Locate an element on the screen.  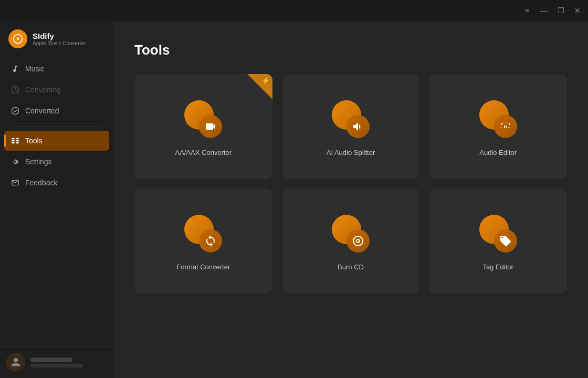
tool-label-burn-cd: Burn CD is located at coordinates (351, 267).